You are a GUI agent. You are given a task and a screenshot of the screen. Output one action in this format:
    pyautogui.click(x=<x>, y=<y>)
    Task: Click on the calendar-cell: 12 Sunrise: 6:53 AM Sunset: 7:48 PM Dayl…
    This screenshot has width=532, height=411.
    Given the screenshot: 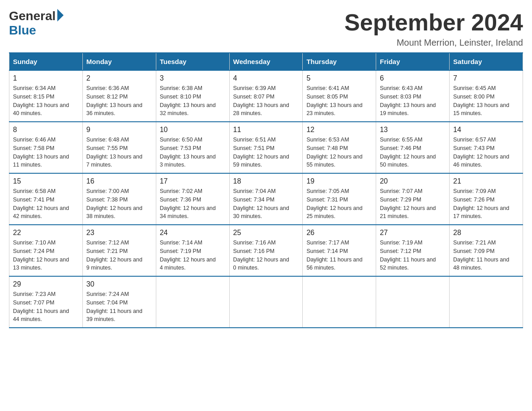 What is the action you would take?
    pyautogui.click(x=339, y=148)
    